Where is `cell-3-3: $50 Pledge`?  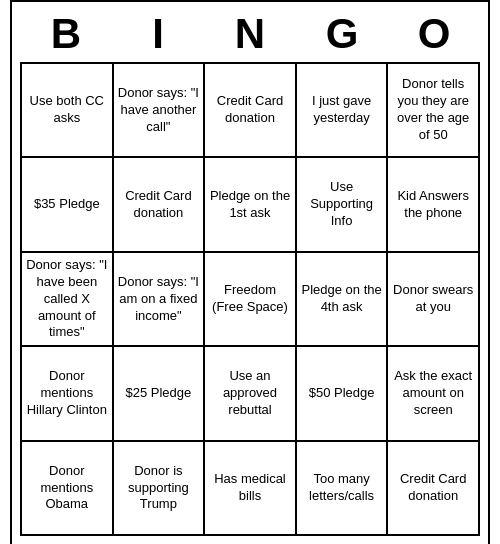
cell-3-3: $50 Pledge is located at coordinates (342, 393).